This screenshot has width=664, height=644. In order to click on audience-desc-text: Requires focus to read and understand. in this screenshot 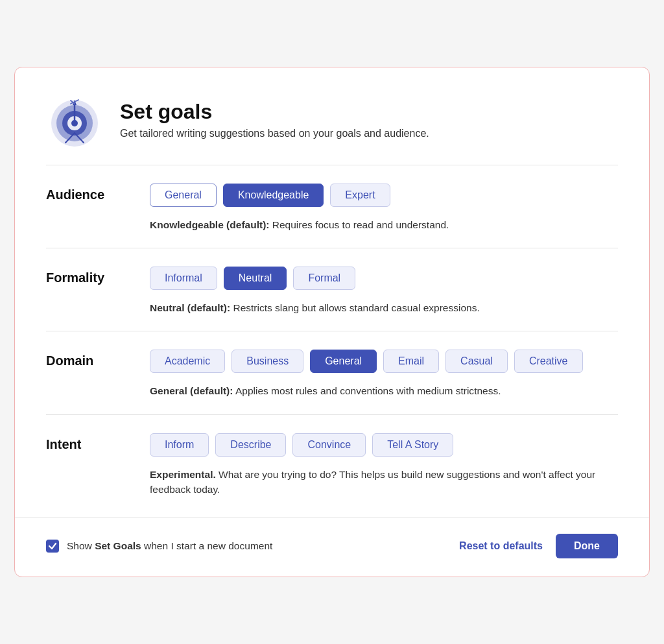, I will do `click(359, 224)`.